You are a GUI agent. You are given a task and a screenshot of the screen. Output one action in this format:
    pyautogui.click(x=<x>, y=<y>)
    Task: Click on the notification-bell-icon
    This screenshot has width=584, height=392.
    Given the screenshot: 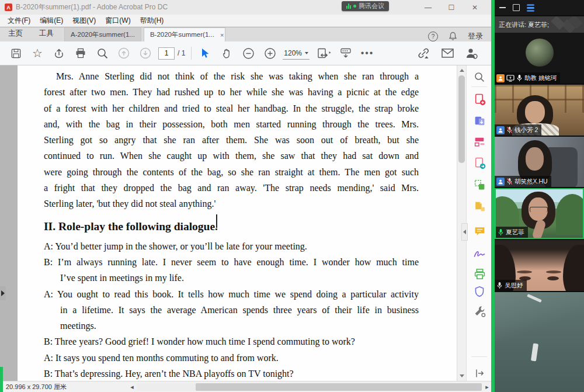 What is the action you would take?
    pyautogui.click(x=453, y=36)
    